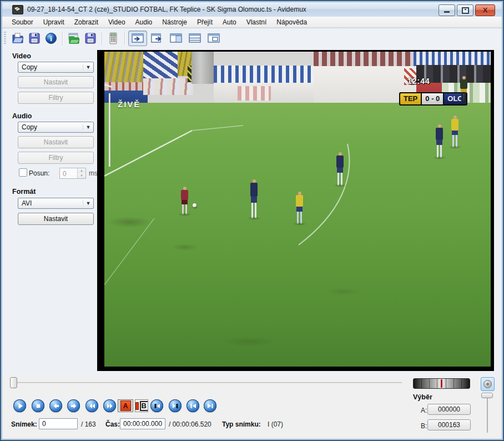  What do you see at coordinates (256, 22) in the screenshot?
I see `menu-item-vlastni: Vlastní` at bounding box center [256, 22].